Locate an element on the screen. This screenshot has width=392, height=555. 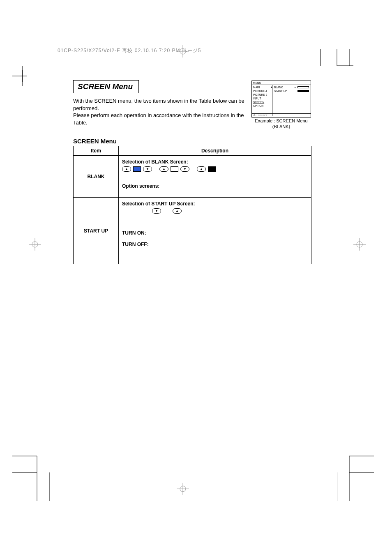
option-screens-label: Option screens: is located at coordinates (215, 186).